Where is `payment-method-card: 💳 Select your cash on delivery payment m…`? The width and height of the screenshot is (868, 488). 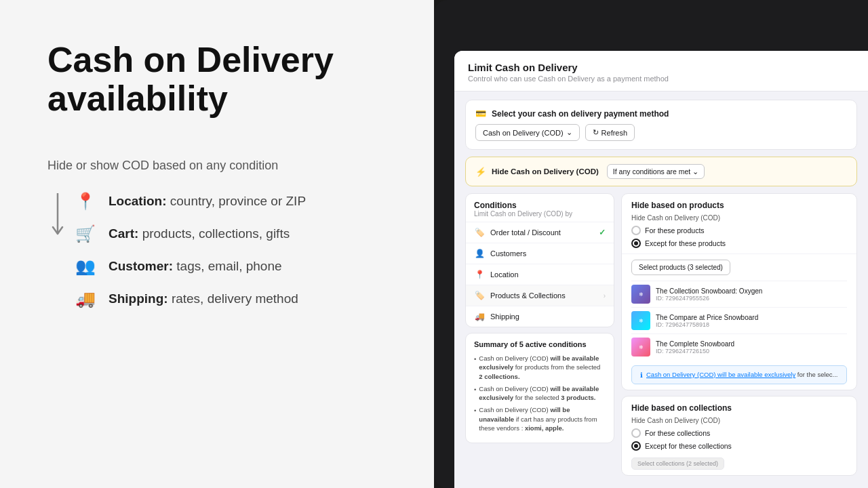
payment-method-card: 💳 Select your cash on delivery payment m… is located at coordinates (661, 125).